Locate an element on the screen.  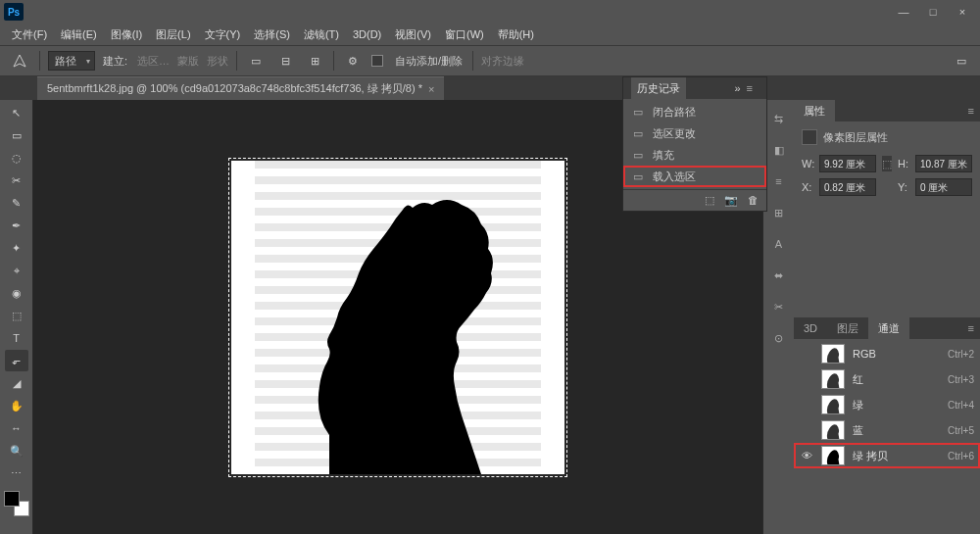
pen-tool: ⬐ is located at coordinates (17, 361).